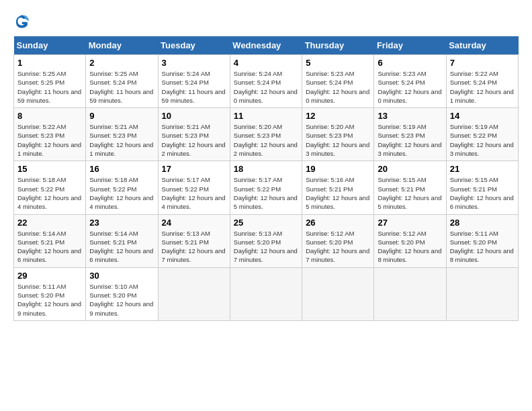 The height and width of the screenshot is (411, 532). I want to click on day-number: 10, so click(194, 116).